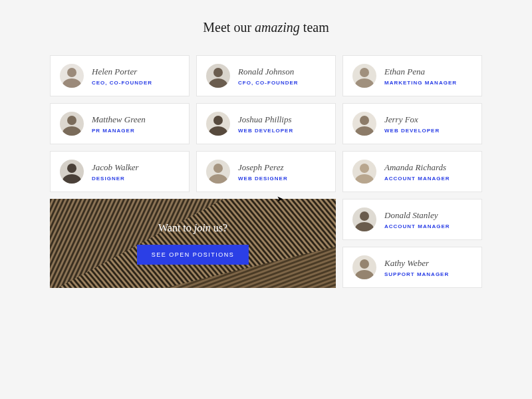  I want to click on team-card: Amanda Richards ACCOUNT MANAGER, so click(412, 172).